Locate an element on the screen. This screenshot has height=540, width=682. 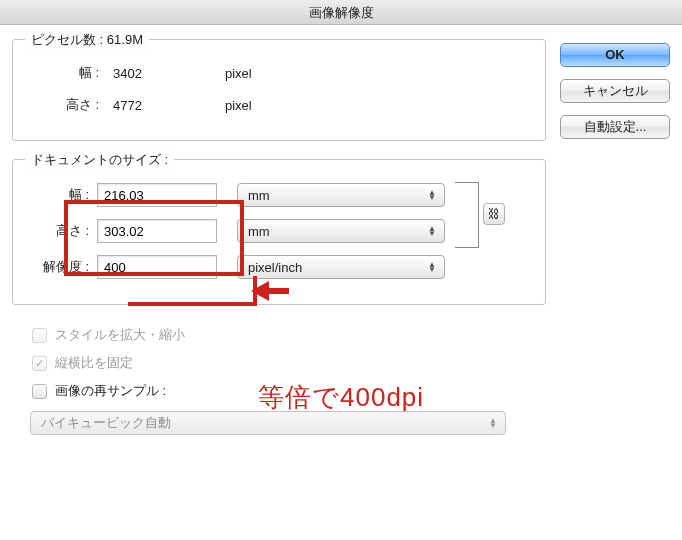
doc-height-label: 高さ : is located at coordinates (63, 231).